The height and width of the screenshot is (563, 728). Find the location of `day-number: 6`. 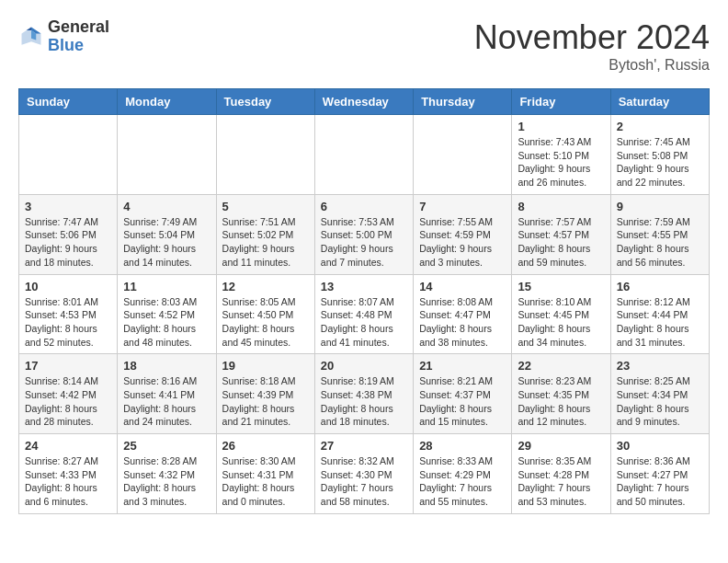

day-number: 6 is located at coordinates (364, 206).